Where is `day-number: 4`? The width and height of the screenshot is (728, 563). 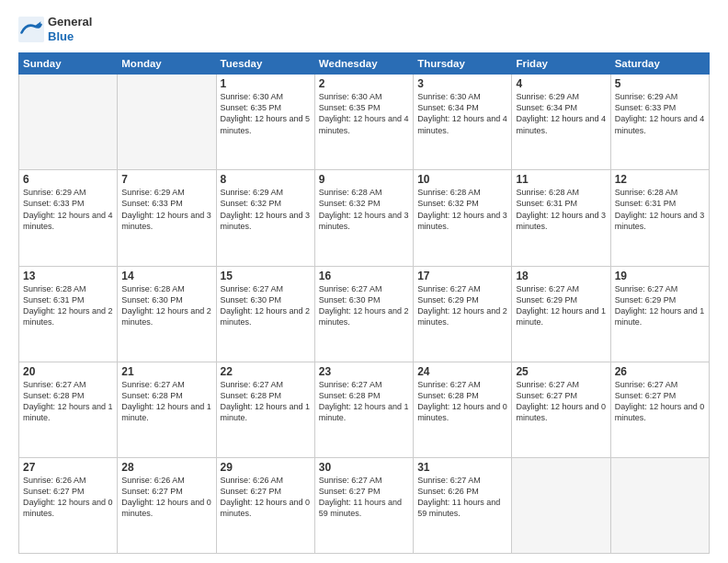
day-number: 4 is located at coordinates (561, 84).